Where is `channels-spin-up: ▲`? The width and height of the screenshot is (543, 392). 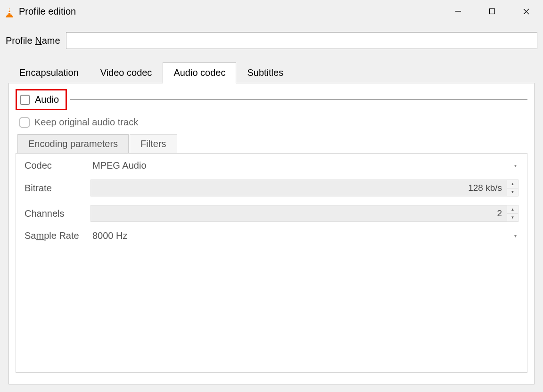
channels-spin-up: ▲ is located at coordinates (513, 210).